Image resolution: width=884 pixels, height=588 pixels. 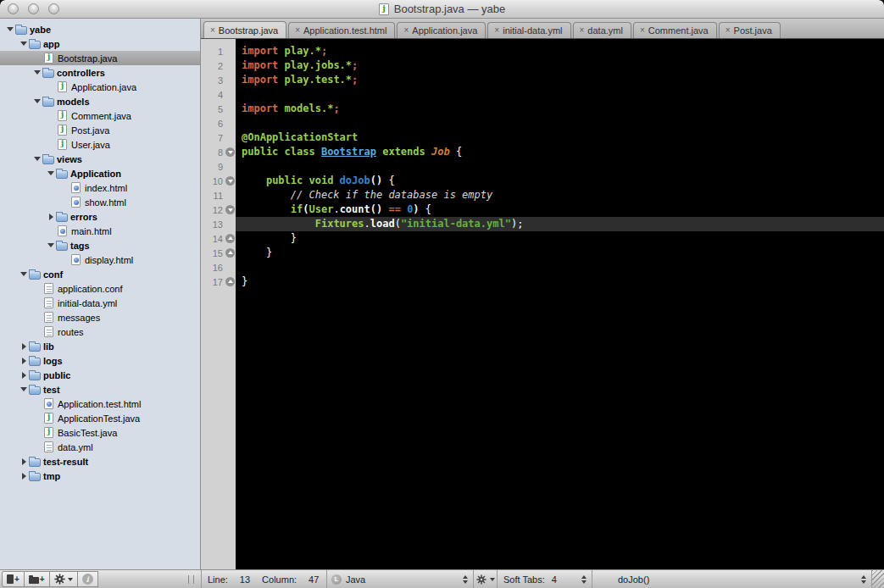 What do you see at coordinates (559, 239) in the screenshot?
I see `code-line-14: }` at bounding box center [559, 239].